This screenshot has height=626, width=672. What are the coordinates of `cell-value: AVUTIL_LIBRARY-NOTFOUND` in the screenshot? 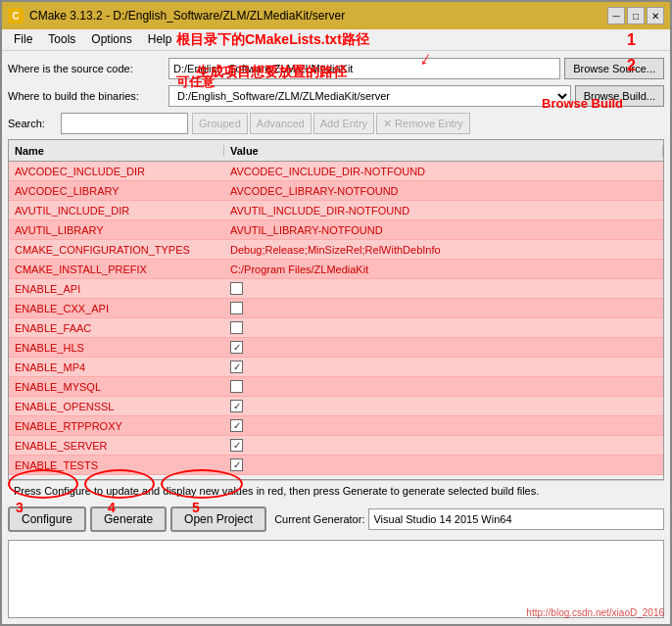 It's located at (444, 230).